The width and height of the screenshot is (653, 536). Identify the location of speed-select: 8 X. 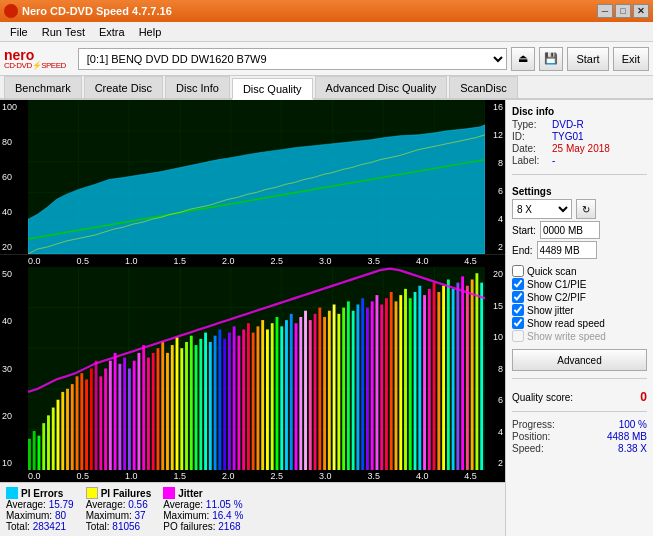
(542, 209).